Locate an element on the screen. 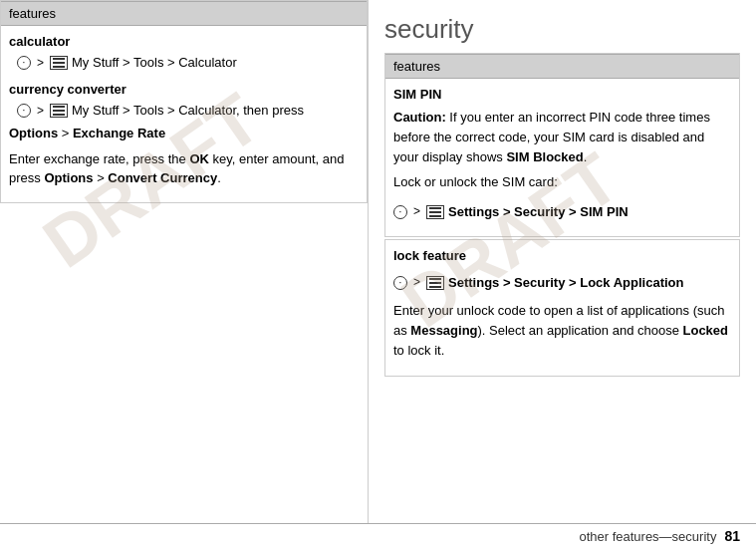  nav-dot-icon is located at coordinates (24, 63).